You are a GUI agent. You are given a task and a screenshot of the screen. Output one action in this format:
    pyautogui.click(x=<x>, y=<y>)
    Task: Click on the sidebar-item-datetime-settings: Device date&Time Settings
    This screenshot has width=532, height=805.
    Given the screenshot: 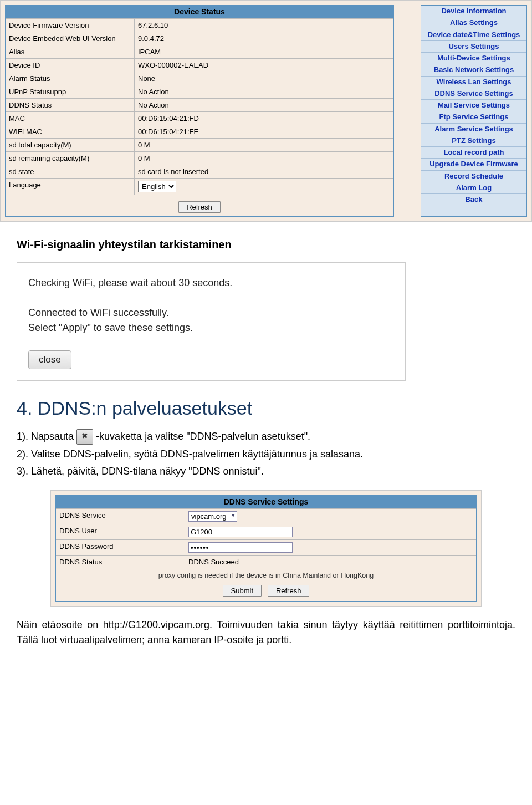 What is the action you would take?
    pyautogui.click(x=474, y=35)
    